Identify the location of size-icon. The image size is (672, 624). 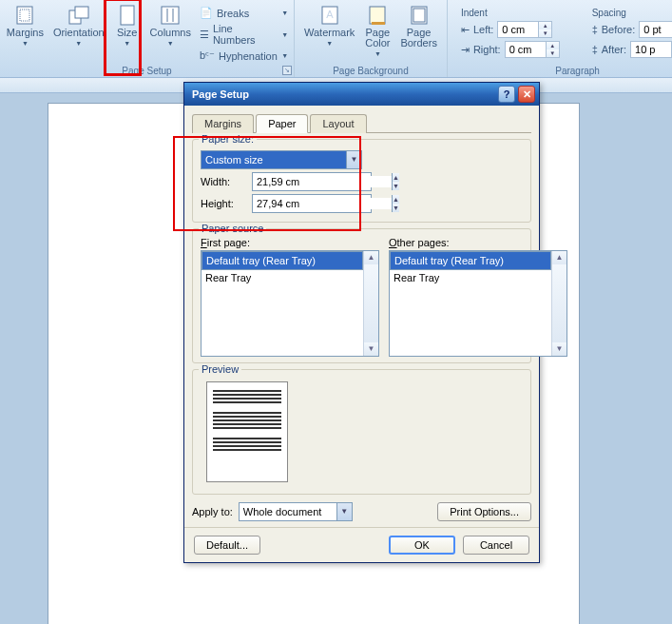
(127, 15).